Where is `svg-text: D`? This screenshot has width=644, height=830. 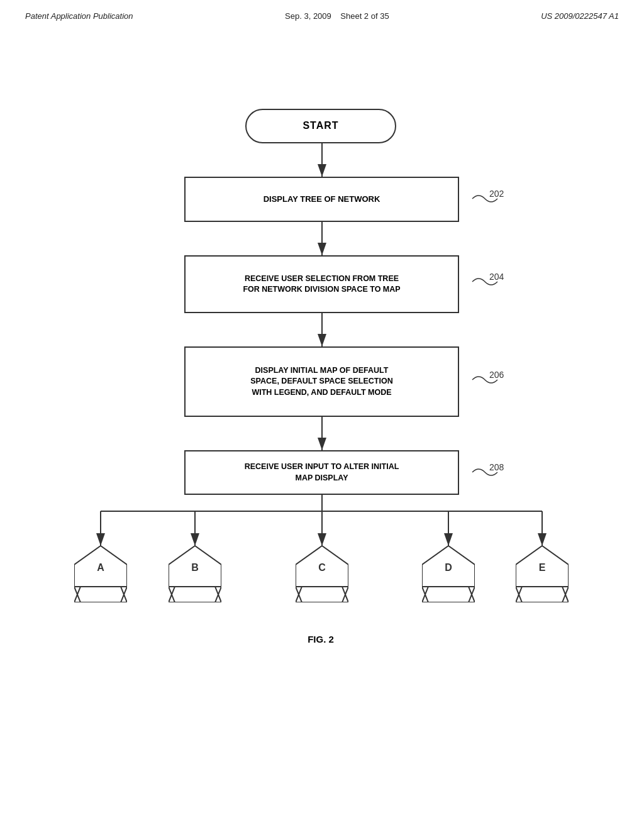
svg-text: D is located at coordinates (448, 567).